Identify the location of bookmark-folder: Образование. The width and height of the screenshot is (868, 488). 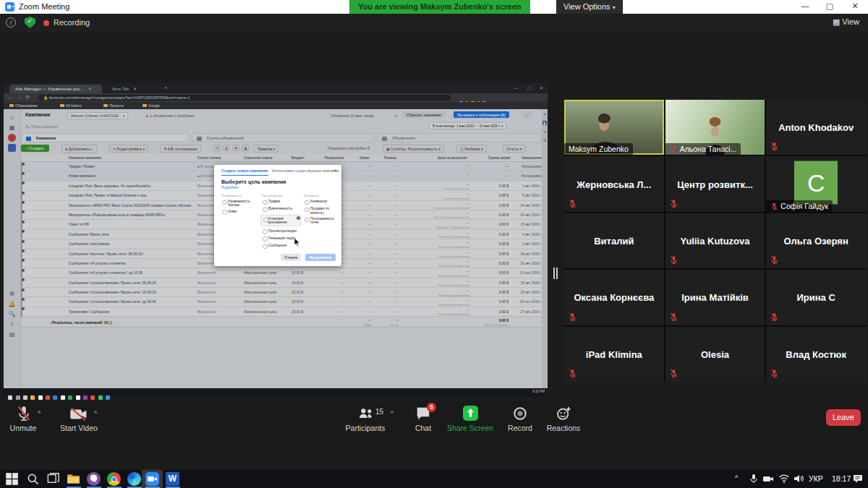
(23, 106).